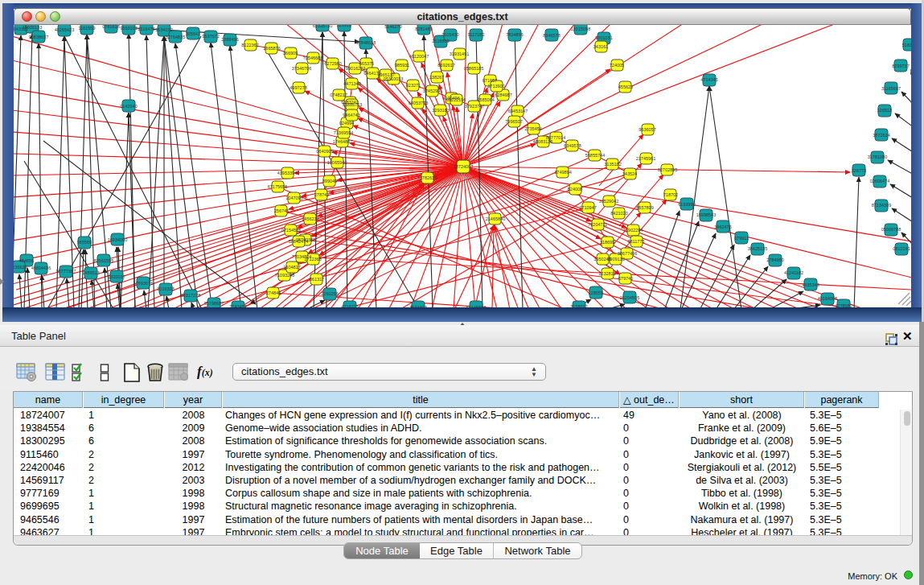 This screenshot has height=585, width=924. What do you see at coordinates (84, 242) in the screenshot?
I see `svg-text: 965569` at bounding box center [84, 242].